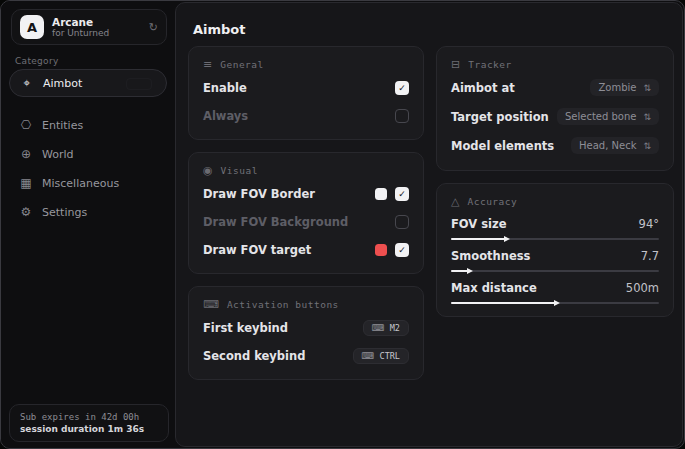 This screenshot has height=449, width=685. What do you see at coordinates (26, 125) in the screenshot?
I see `entities-icon: ⎔` at bounding box center [26, 125].